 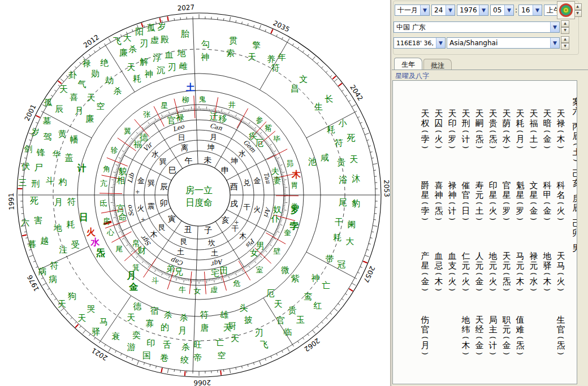 What do you see at coordinates (420, 43) in the screenshot?
I see `longitude-select: 116E18' 36, ▼` at bounding box center [420, 43].